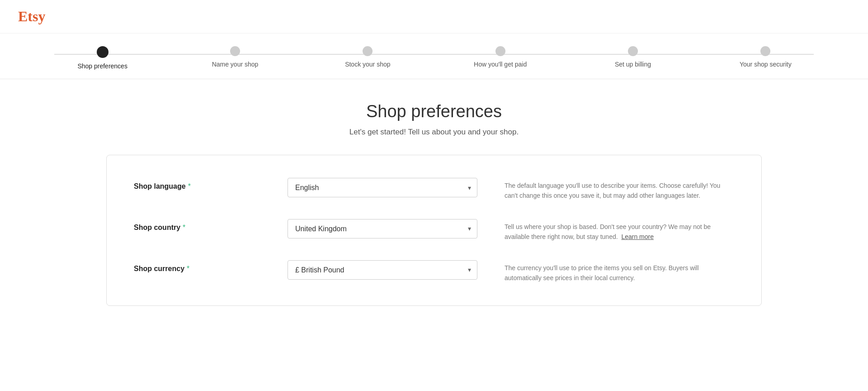  I want to click on currency-label-area: Shop currency*, so click(211, 267).